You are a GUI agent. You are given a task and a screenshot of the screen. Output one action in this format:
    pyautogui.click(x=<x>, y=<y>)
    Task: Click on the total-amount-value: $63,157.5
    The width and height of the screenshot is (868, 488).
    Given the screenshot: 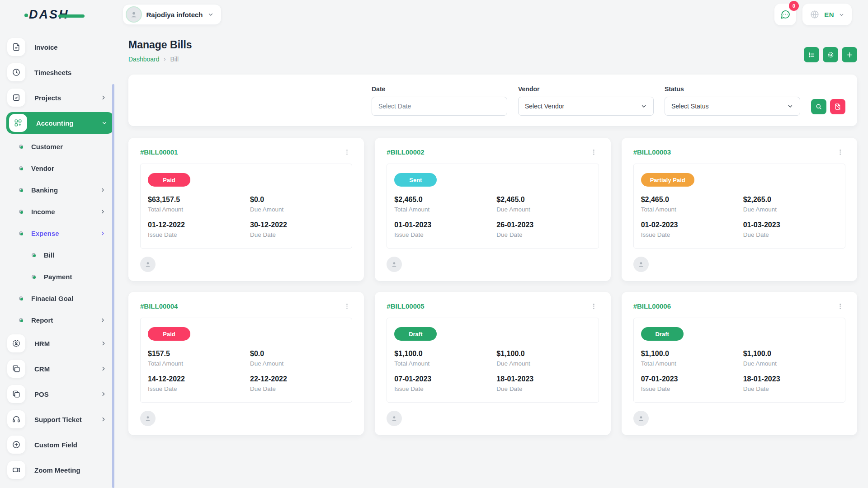 What is the action you would take?
    pyautogui.click(x=199, y=200)
    